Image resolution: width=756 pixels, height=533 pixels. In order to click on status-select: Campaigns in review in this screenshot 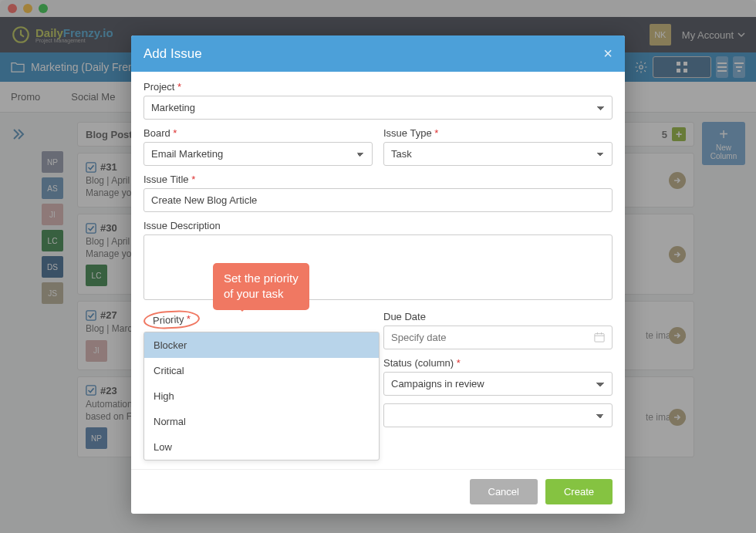, I will do `click(498, 384)`.